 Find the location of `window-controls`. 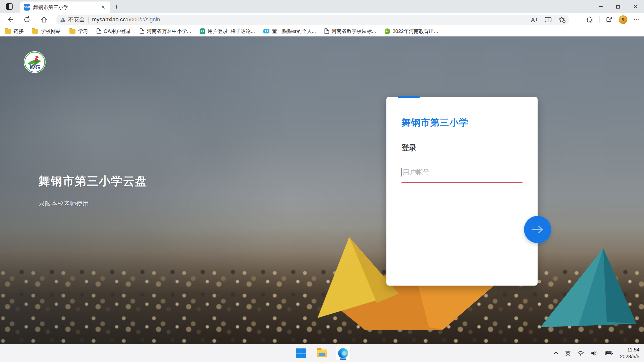

window-controls is located at coordinates (618, 7).